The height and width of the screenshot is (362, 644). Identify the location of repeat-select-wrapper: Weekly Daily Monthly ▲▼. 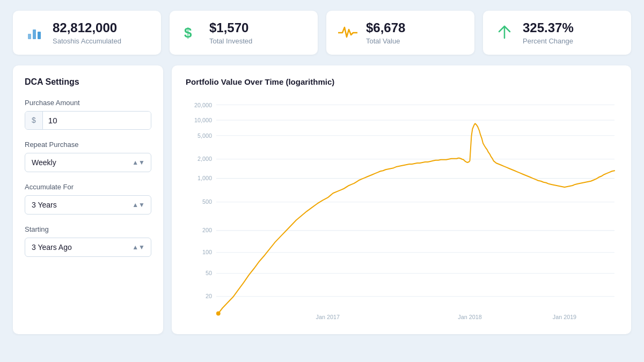
(88, 162).